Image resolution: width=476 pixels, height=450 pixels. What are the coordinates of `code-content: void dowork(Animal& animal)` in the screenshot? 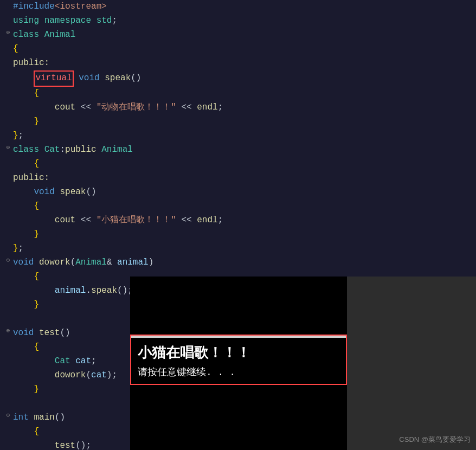 It's located at (245, 263).